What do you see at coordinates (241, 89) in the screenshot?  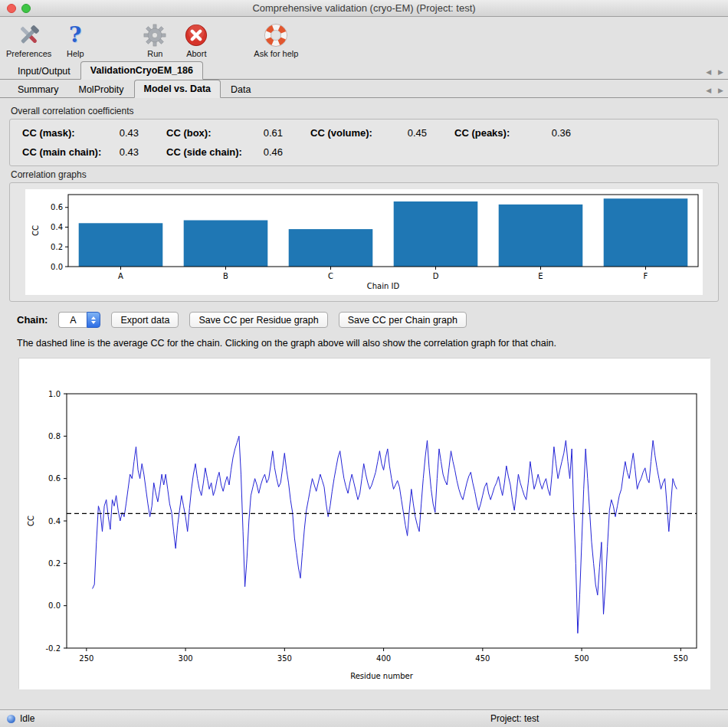 I see `tab-data: Data` at bounding box center [241, 89].